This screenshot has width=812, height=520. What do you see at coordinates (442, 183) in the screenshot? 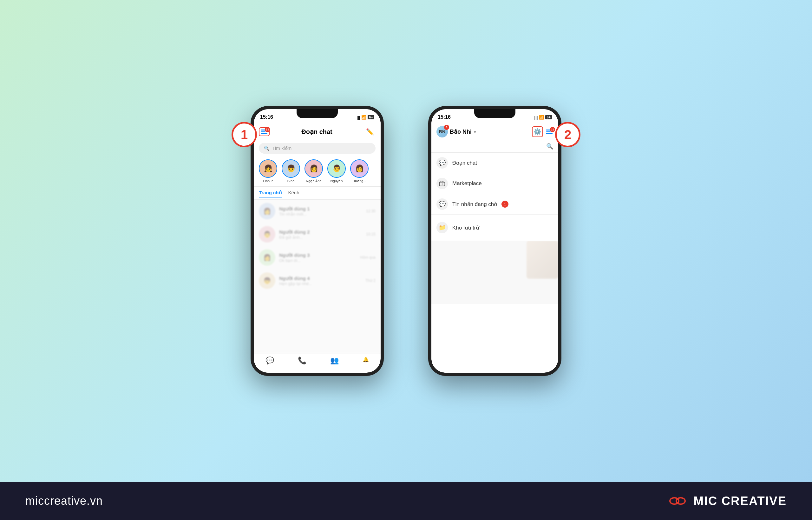
I see `menu-marketplace-icon` at bounding box center [442, 183].